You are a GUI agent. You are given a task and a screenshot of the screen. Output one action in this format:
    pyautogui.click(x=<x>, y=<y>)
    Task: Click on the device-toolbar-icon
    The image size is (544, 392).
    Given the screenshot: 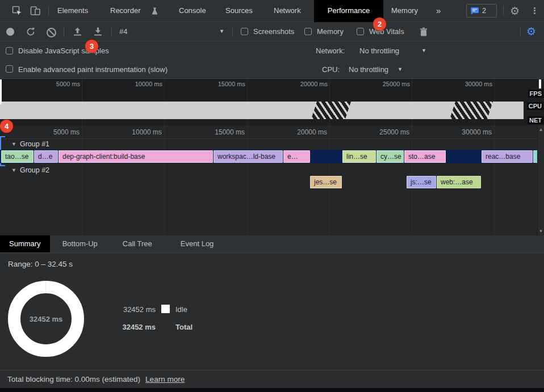 What is the action you would take?
    pyautogui.click(x=35, y=11)
    